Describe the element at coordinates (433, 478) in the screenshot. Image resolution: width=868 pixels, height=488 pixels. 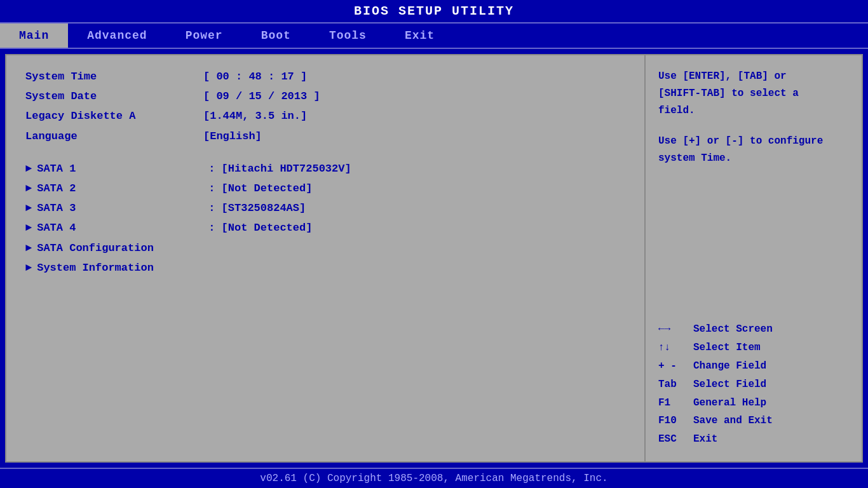
I see `footer-text: v02.61 (C) Copyright 1985-2008, American…` at that location.